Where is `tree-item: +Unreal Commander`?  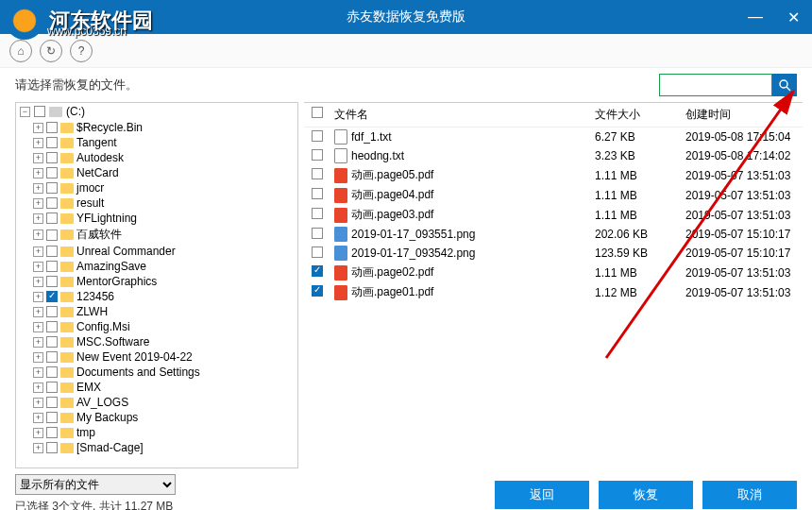
tree-item: +Unreal Commander is located at coordinates (157, 251).